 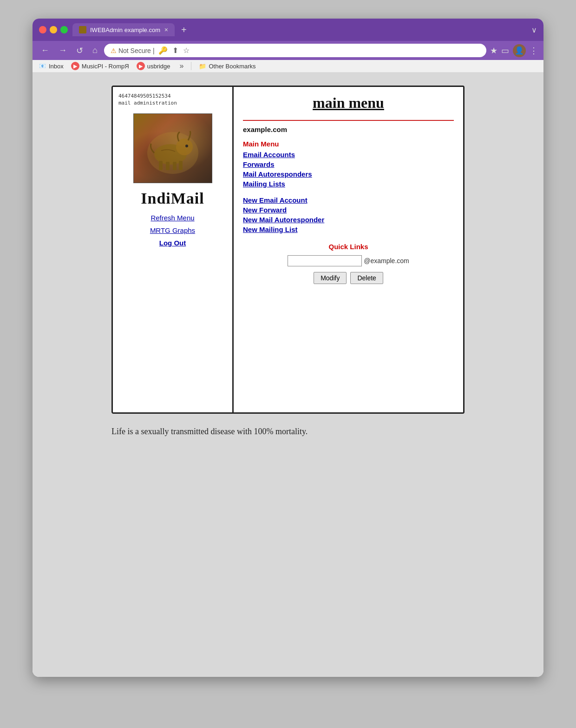 What do you see at coordinates (348, 165) in the screenshot?
I see `forwards-link: Forwards` at bounding box center [348, 165].